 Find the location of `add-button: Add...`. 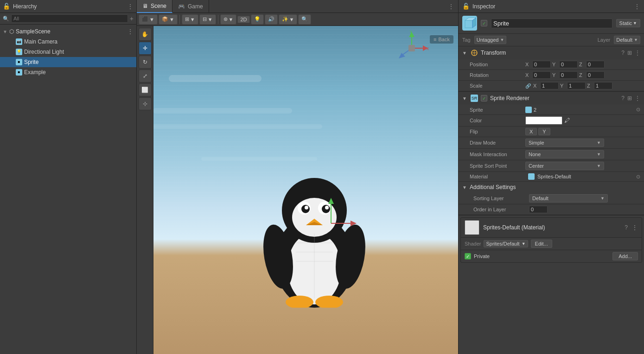

add-button: Add... is located at coordinates (625, 256).